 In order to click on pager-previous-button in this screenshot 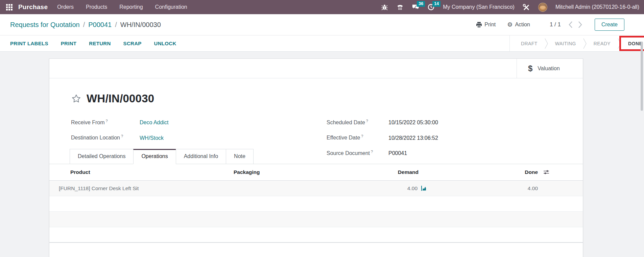, I will do `click(571, 25)`.